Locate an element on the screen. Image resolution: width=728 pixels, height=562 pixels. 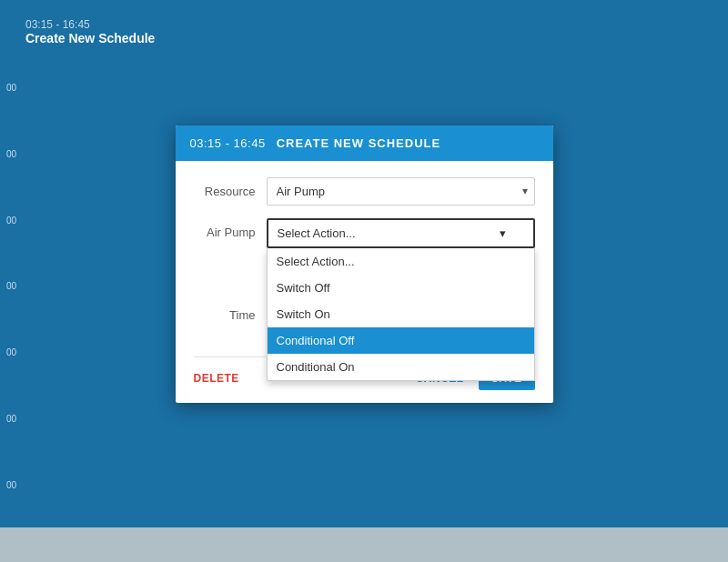
action-dropdown-list: Select Action... Switch Off Switch On Co… is located at coordinates (400, 315).